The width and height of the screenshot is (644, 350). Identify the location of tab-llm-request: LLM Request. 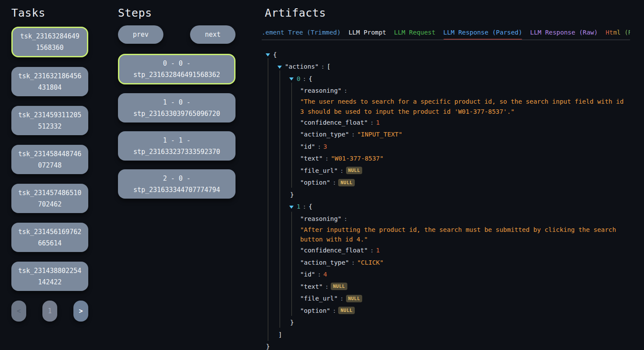
(415, 32).